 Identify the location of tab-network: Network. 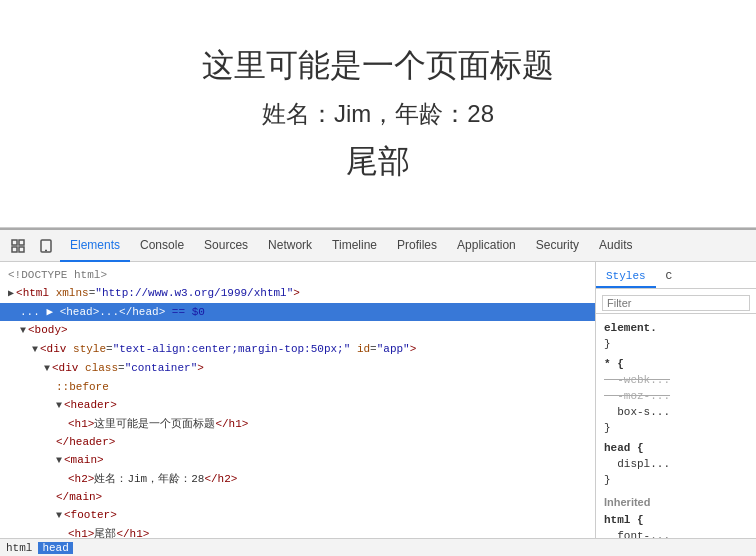
(290, 246).